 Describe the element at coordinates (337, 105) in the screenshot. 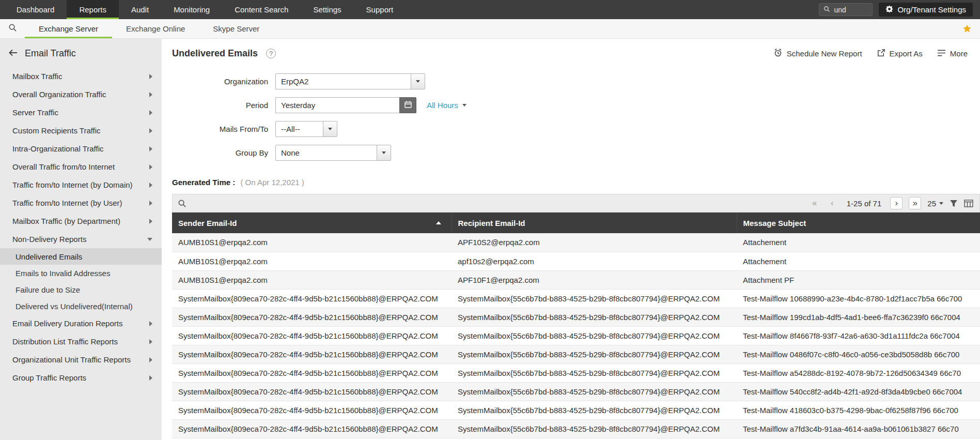

I see `period-input: Yesterday` at that location.